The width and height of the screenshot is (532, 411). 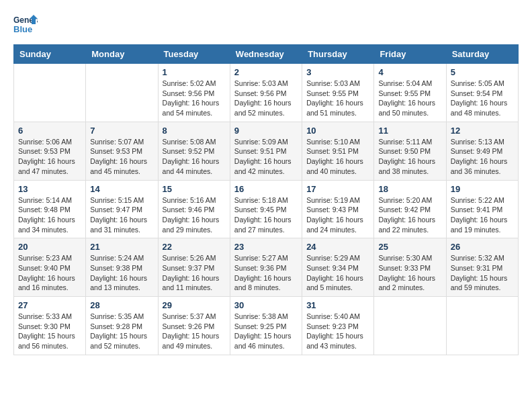 What do you see at coordinates (194, 130) in the screenshot?
I see `day-number: 8` at bounding box center [194, 130].